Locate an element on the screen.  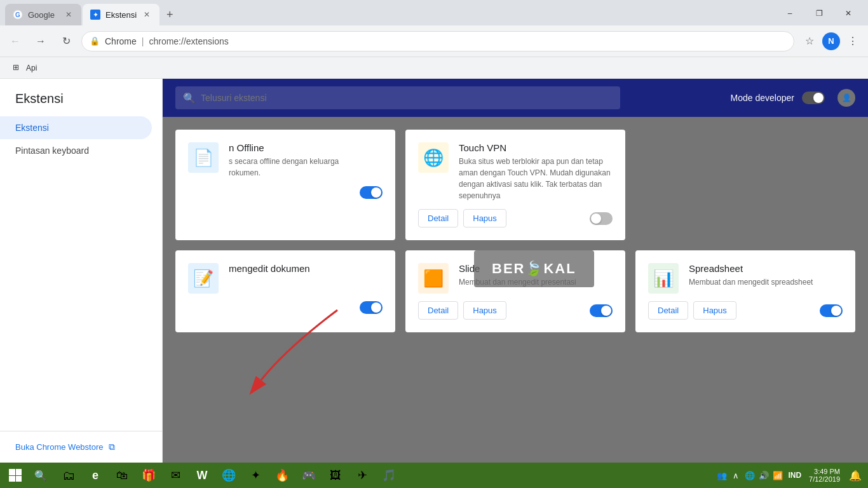
tab-bar: G Google ✕ ✦ Ekstensi ✕ + – ❐ ✕ is located at coordinates (434, 13).